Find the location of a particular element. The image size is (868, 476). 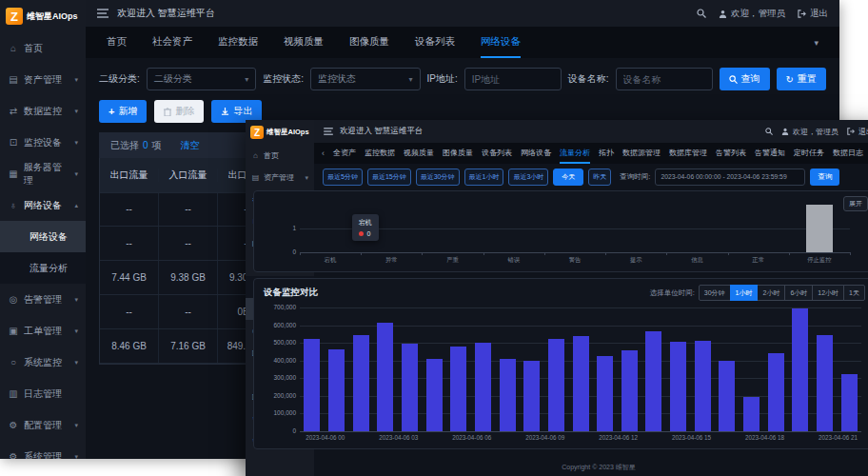

quick-range-button: 最近15分钟 is located at coordinates (389, 177).